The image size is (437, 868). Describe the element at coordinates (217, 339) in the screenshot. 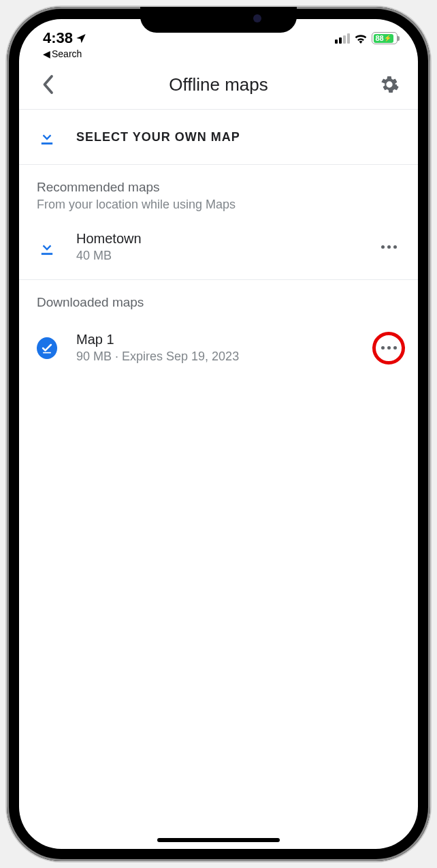

I see `downloaded-item-0-name: Map 1` at that location.